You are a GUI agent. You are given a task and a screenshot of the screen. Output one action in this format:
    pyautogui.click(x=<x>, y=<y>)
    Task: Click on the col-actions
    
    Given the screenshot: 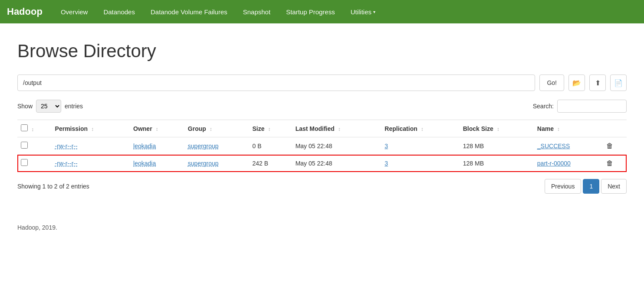 What is the action you would take?
    pyautogui.click(x=614, y=129)
    